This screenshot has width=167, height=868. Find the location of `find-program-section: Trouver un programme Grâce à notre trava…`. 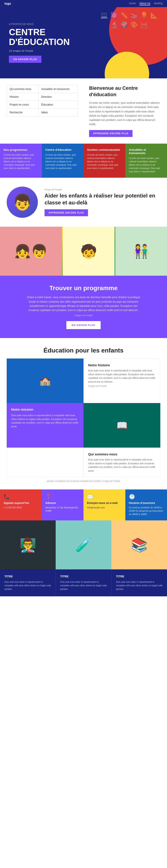

find-program-section: Trouver un programme Grâce à notre trava… is located at coordinates (84, 307).